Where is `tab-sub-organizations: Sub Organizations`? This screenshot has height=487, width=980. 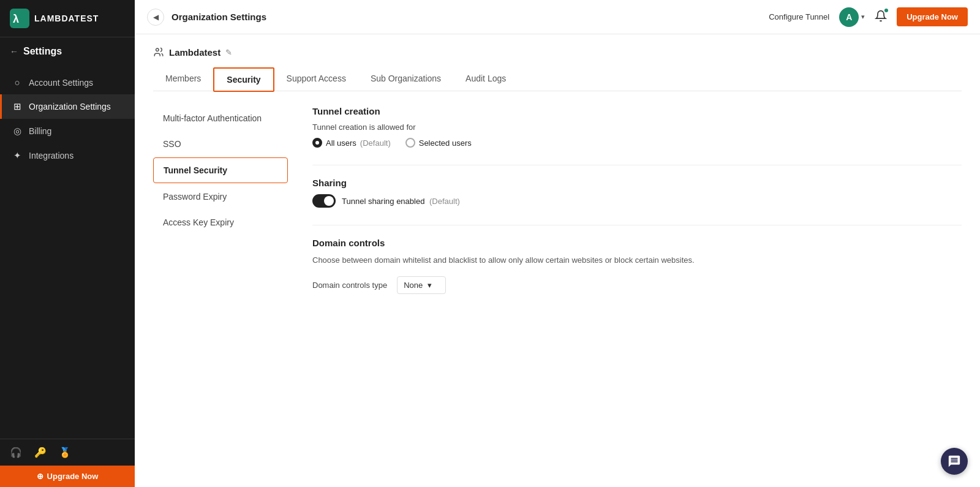 tab-sub-organizations: Sub Organizations is located at coordinates (405, 80).